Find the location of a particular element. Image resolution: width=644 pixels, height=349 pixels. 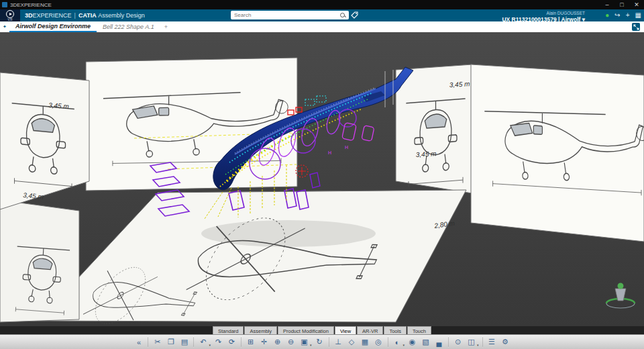

blueprint-plane-left-front: 3,45 m 3,45 m is located at coordinates (44, 141).